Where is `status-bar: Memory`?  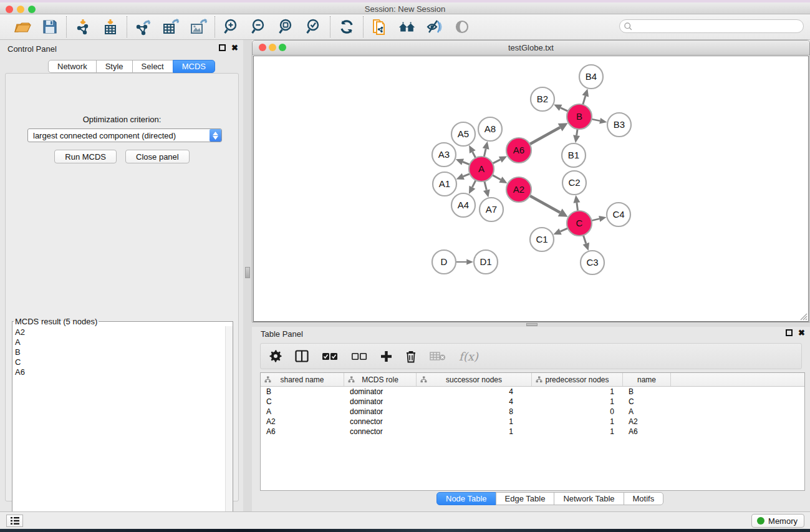
status-bar: Memory is located at coordinates (405, 520).